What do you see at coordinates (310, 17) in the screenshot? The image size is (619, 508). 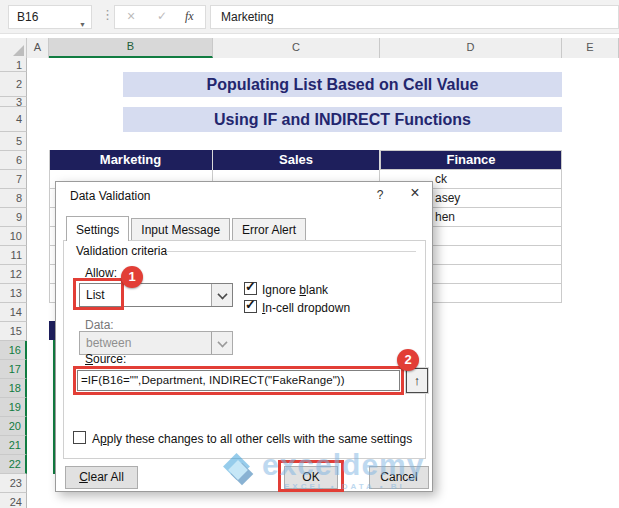 I see `formula-bar-strip: B16 ▼ ⋮ × ✓ fx Marketing` at bounding box center [310, 17].